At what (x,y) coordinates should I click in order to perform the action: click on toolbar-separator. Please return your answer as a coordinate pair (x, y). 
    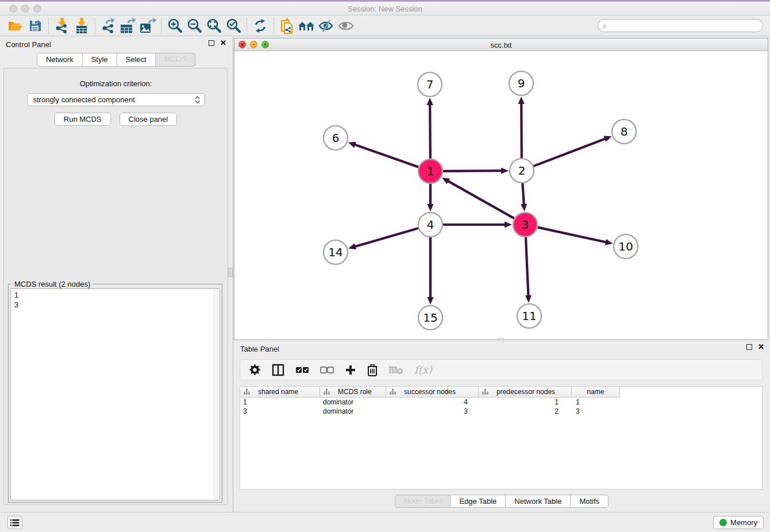
    Looking at the image, I should click on (247, 26).